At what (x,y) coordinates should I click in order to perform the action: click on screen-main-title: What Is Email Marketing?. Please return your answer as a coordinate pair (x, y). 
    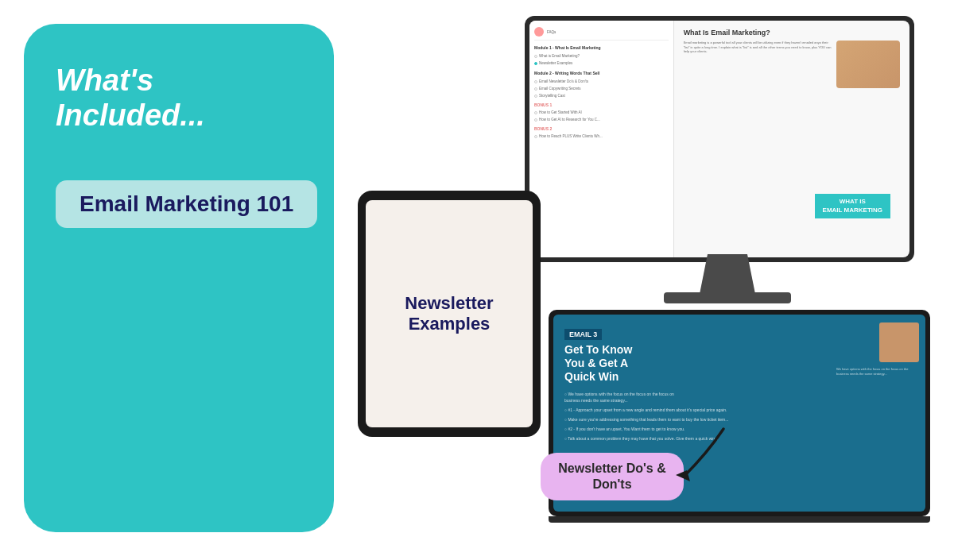
    Looking at the image, I should click on (792, 33).